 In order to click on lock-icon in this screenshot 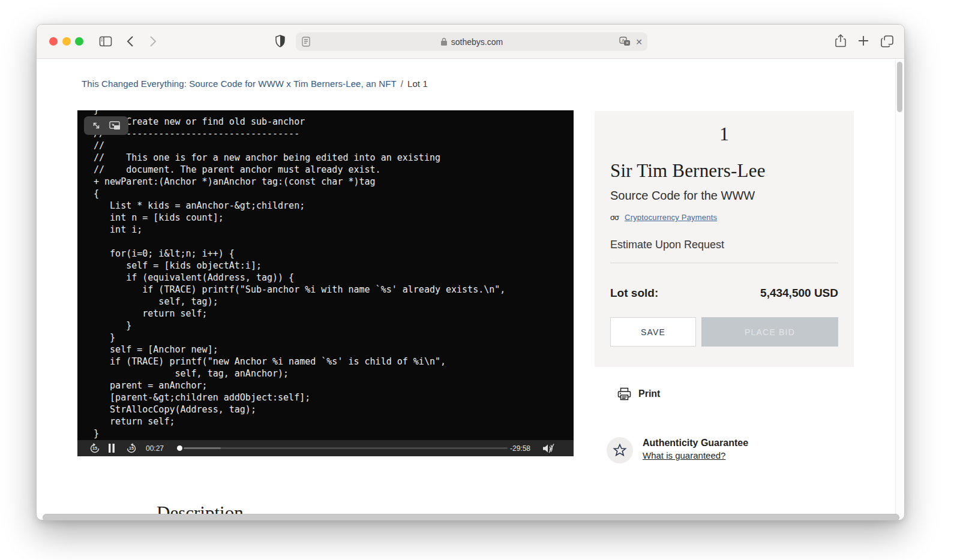, I will do `click(444, 42)`.